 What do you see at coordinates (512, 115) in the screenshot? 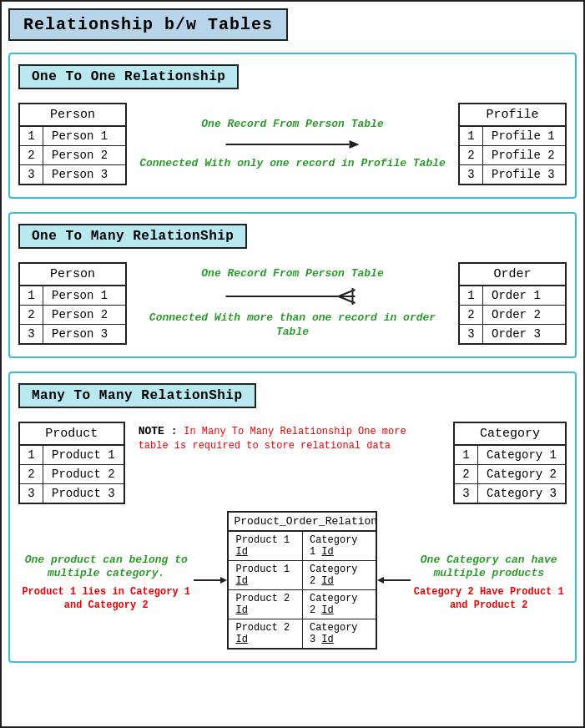
I see `profile-table-oto-header: Profile` at bounding box center [512, 115].